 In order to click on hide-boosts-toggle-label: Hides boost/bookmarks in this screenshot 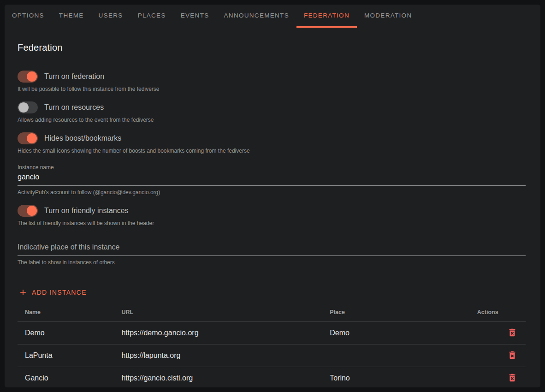, I will do `click(83, 138)`.